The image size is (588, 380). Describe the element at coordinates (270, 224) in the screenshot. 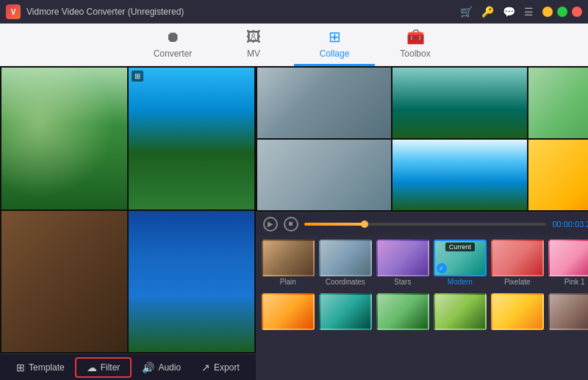

I see `play-button: ▶` at that location.